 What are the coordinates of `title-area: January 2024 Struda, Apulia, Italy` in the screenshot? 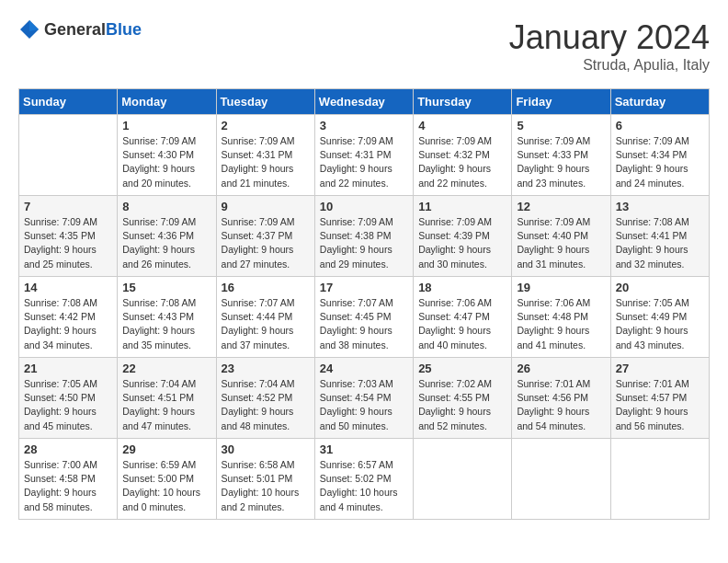 It's located at (609, 46).